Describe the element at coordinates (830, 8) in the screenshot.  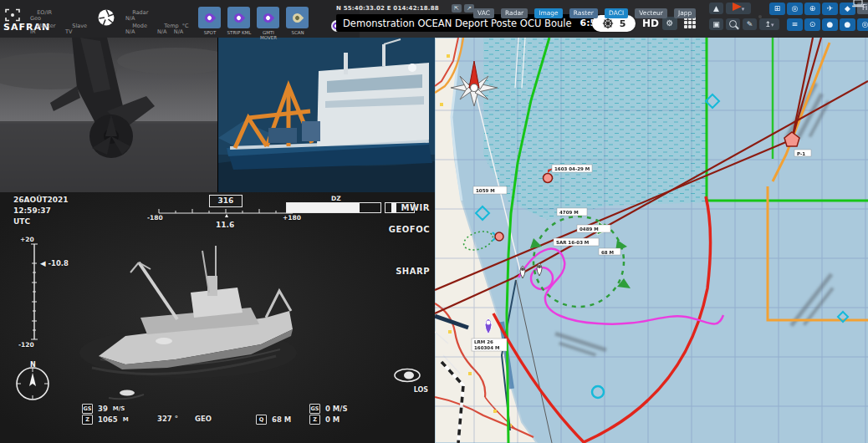
I see `aircraft-layer-button: ✈` at that location.